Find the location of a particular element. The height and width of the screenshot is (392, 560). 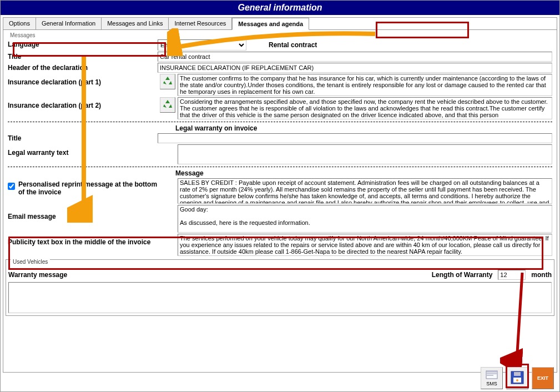

email-message-label: Email message is located at coordinates (83, 213).